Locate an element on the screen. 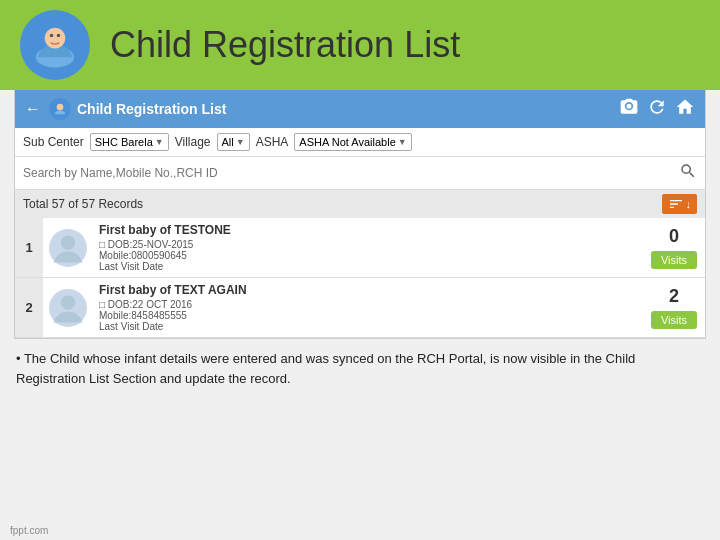 The width and height of the screenshot is (720, 540). village-label: Village is located at coordinates (193, 142).